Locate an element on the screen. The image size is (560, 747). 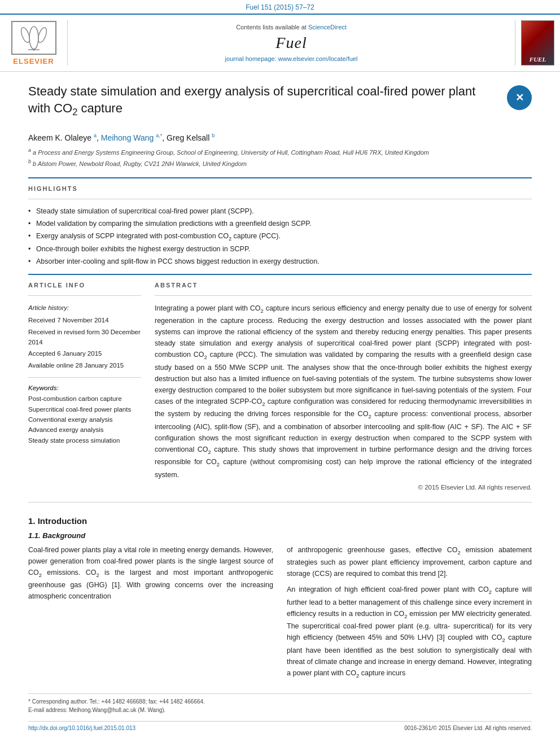
footer-doi: http://dx.doi.org/10.1016/j.fuel.2015.01… is located at coordinates (82, 728).